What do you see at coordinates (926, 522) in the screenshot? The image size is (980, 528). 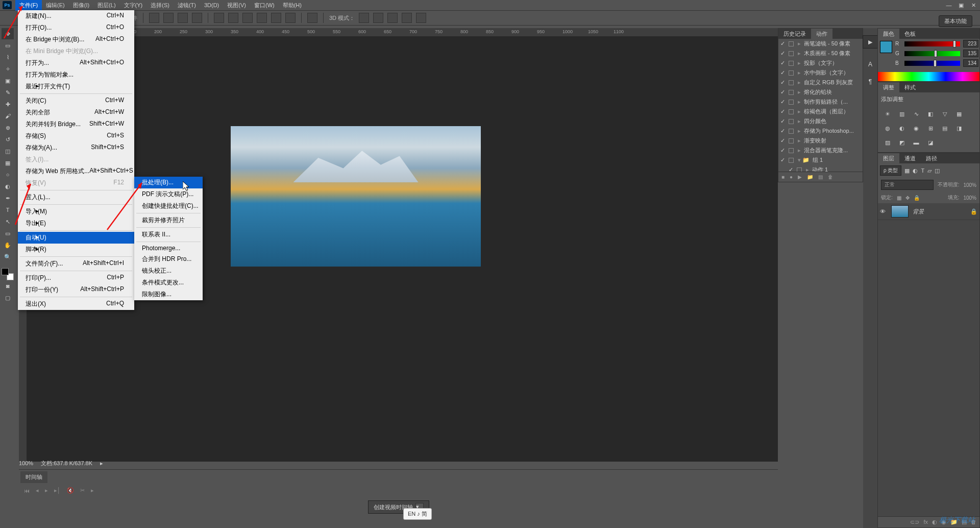 I see `fx-icon: fx` at bounding box center [926, 522].